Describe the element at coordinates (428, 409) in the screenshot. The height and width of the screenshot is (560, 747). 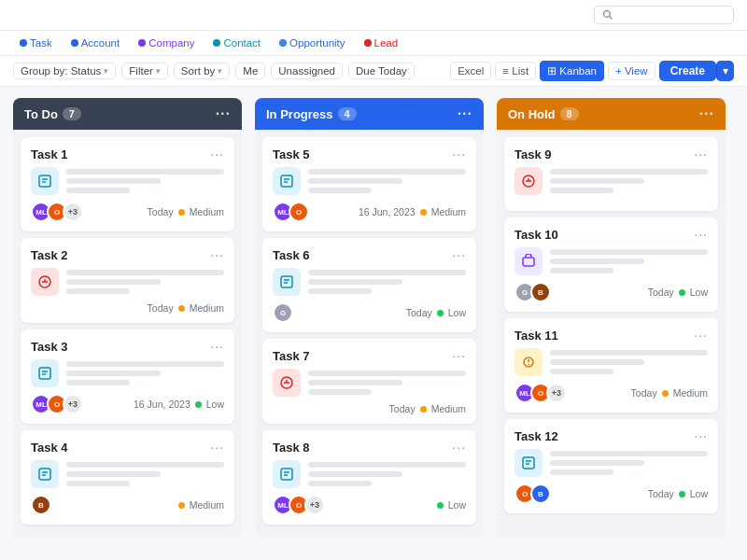
I see `card-meta-task7: Today Medium` at that location.